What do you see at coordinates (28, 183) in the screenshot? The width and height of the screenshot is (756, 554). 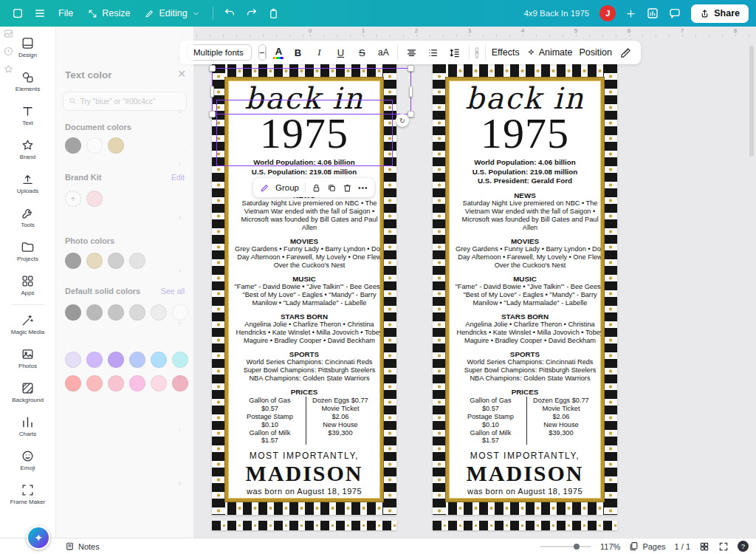 I see `sidebar-item-uploads: Uploads` at bounding box center [28, 183].